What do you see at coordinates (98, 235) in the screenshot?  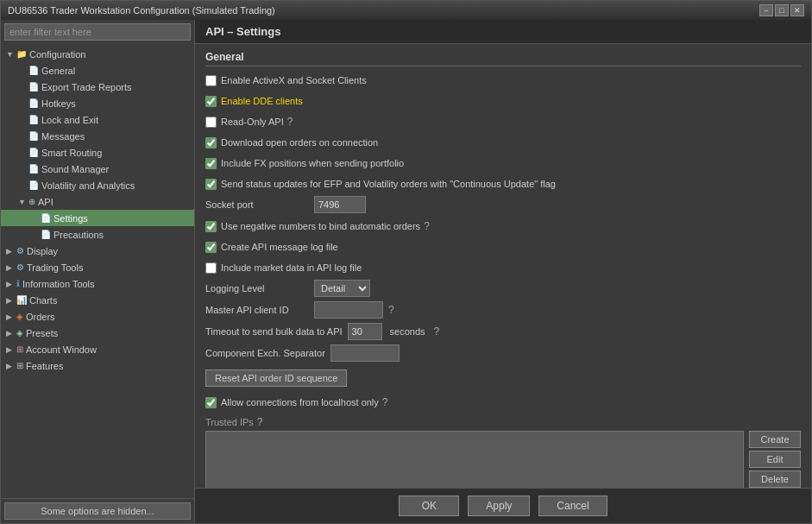 I see `sidebar-item-precautions: 📄 Precautions` at bounding box center [98, 235].